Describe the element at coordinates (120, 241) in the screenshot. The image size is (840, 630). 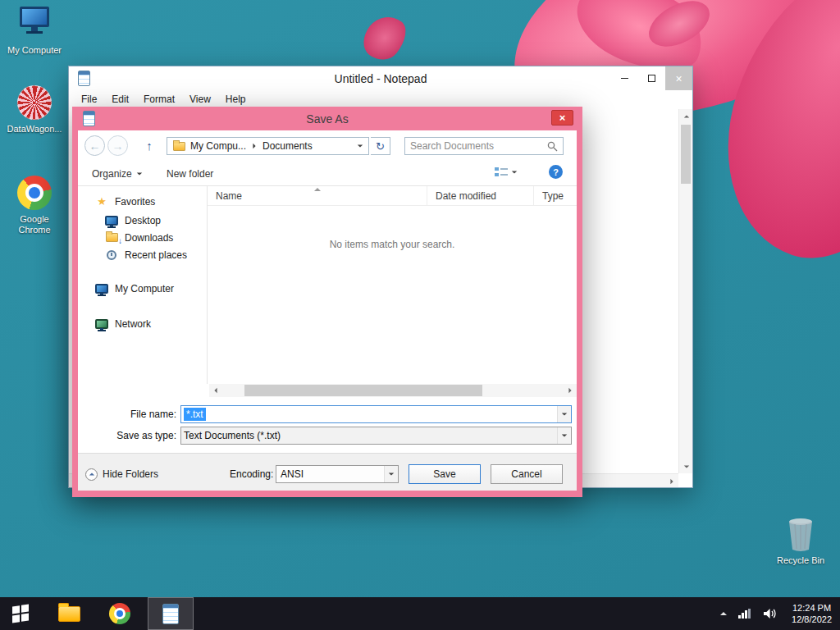
I see `download-arrow-icon: ↓` at that location.